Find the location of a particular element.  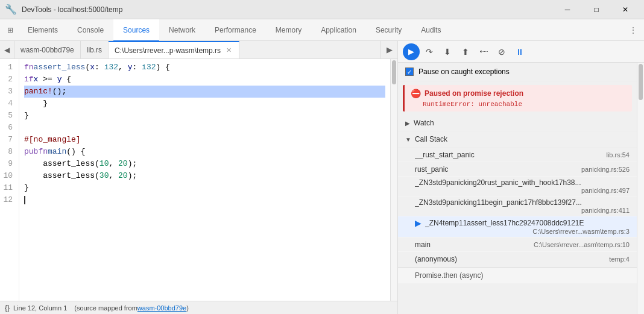

maximize-button: □ is located at coordinates (596, 10).